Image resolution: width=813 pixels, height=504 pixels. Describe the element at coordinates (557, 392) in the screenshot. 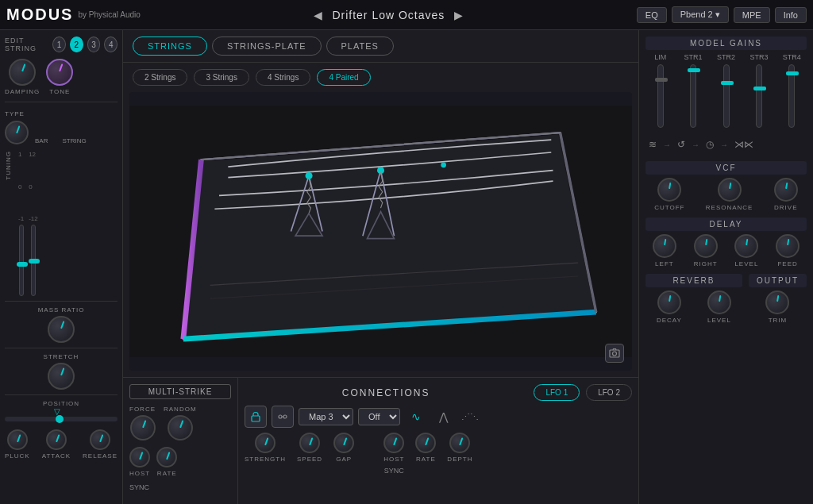

I see `lfo1-button: LFO 1` at that location.